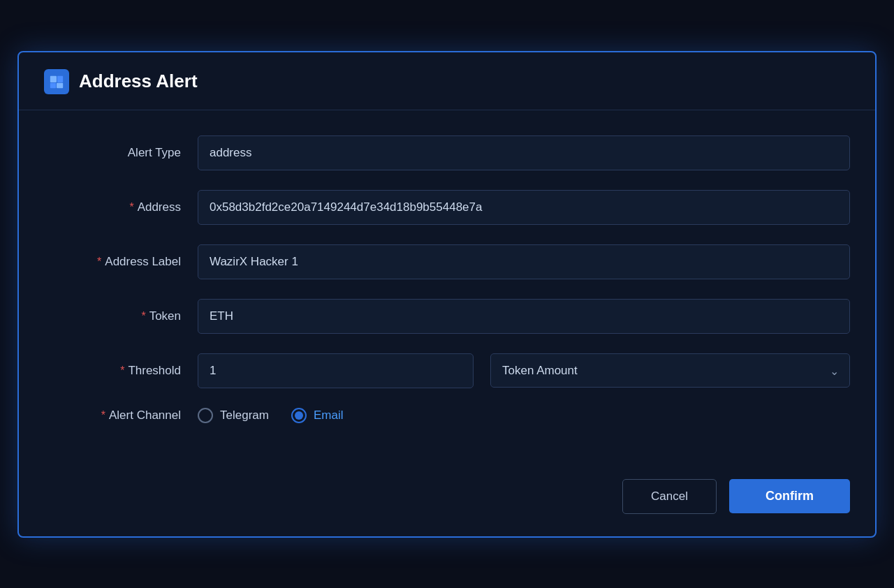 The height and width of the screenshot is (588, 894). Describe the element at coordinates (447, 81) in the screenshot. I see `dialog-header: Address Alert` at that location.